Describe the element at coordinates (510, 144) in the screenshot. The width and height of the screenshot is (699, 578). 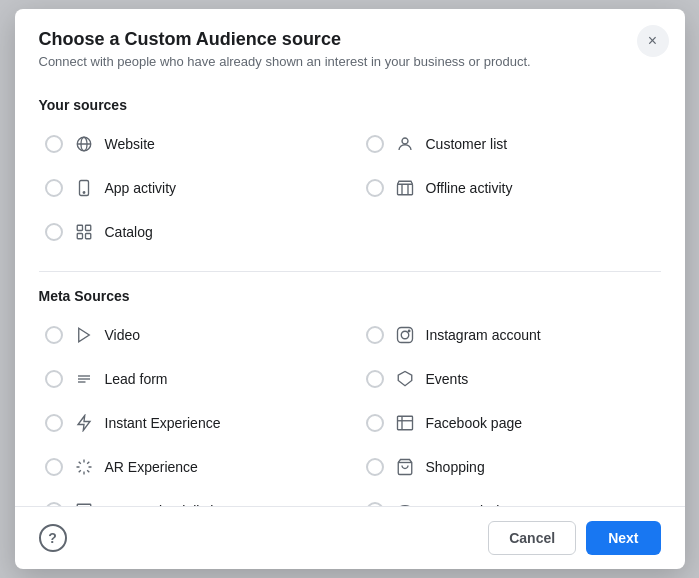
I see `option-customer-list: Customer list` at that location.